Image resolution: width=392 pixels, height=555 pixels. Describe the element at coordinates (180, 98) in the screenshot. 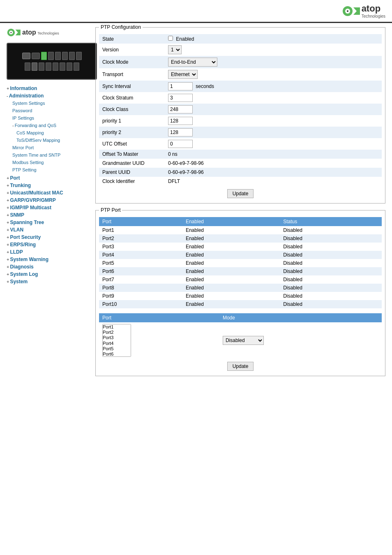

I see `clock-stratum-input` at that location.